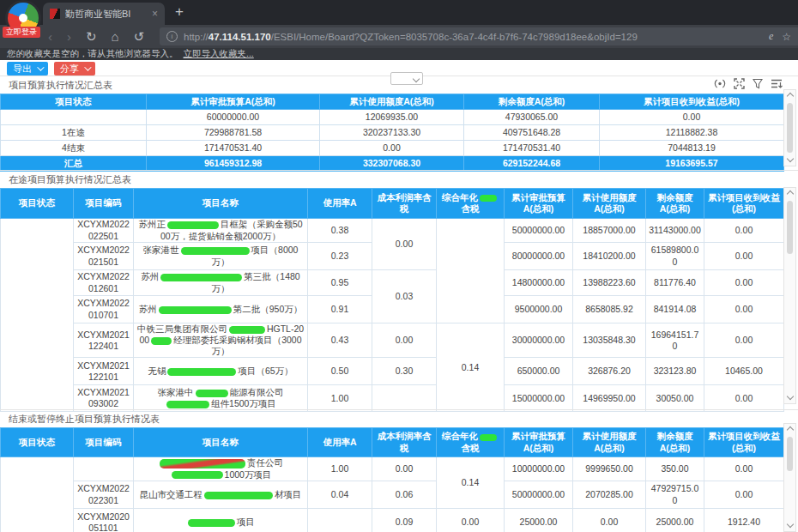 This screenshot has width=798, height=532. I want to click on tab-close-icon: ×, so click(154, 14).